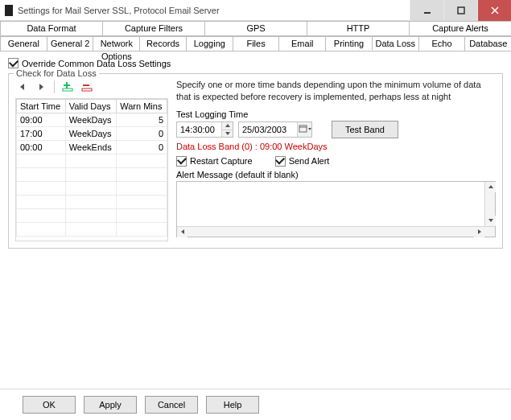 This screenshot has width=511, height=420. I want to click on send-alert-checkbox, so click(280, 161).